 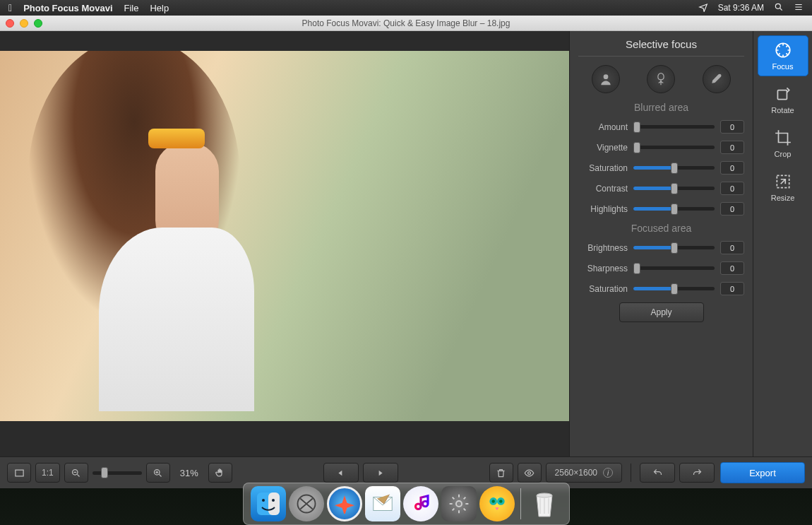 I want to click on next-image-button, so click(x=381, y=473).